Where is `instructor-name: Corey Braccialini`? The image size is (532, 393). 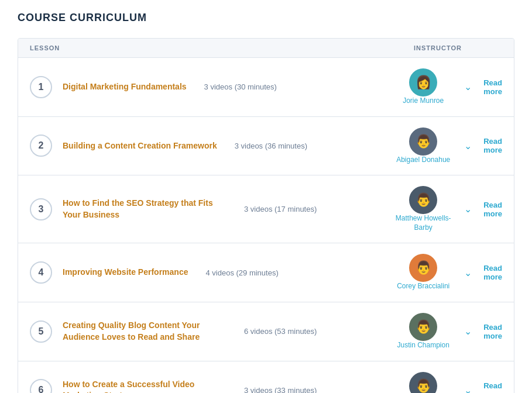
instructor-name: Corey Braccialini is located at coordinates (423, 287).